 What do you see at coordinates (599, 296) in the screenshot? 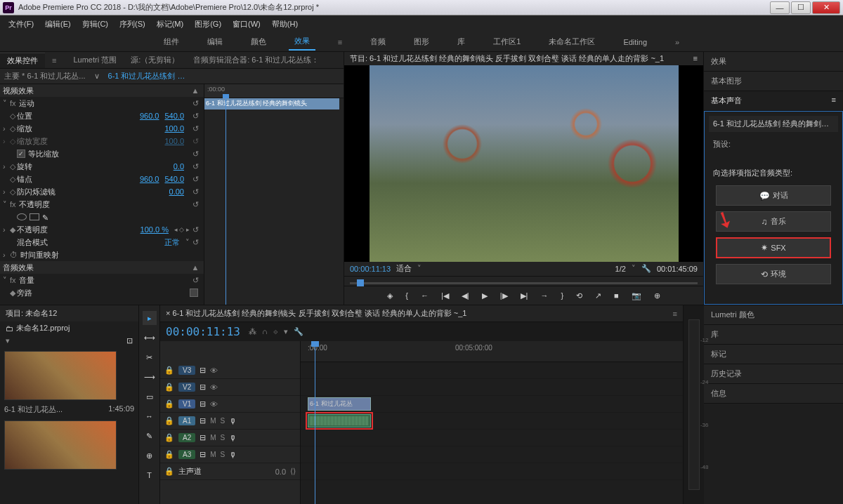
I see `extract-icon: ↗` at bounding box center [599, 296].